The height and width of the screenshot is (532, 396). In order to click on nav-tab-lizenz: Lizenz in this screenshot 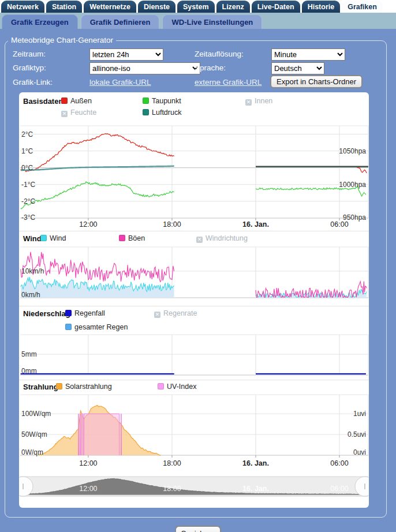, I will do `click(233, 7)`.